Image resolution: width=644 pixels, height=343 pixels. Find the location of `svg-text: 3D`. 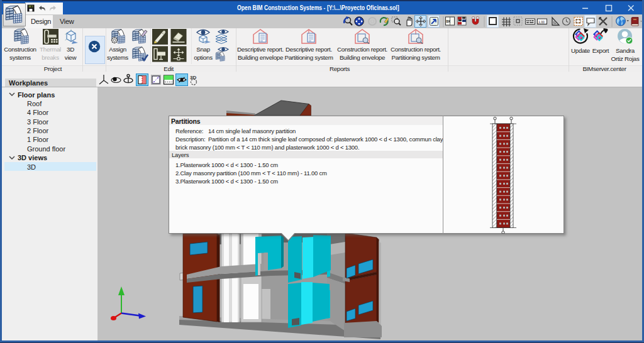

svg-text: 3D is located at coordinates (193, 78).